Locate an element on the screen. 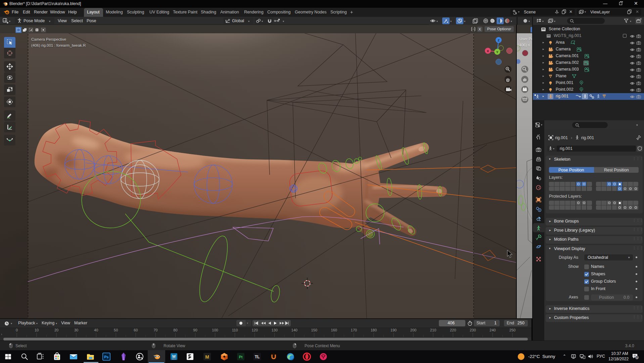 Image resolution: width=644 pixels, height=363 pixels. svg-text: Z is located at coordinates (499, 40).